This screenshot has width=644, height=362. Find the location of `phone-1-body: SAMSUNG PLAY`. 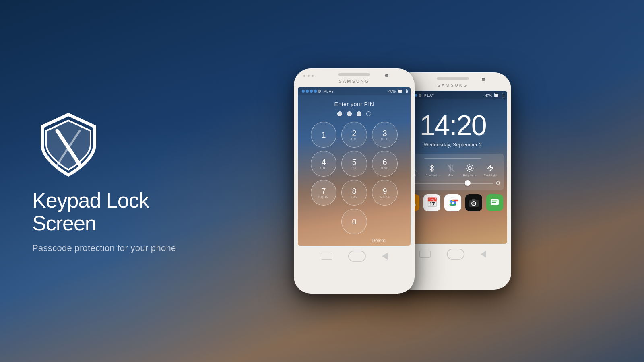

phone-1-body: SAMSUNG PLAY is located at coordinates (354, 181).